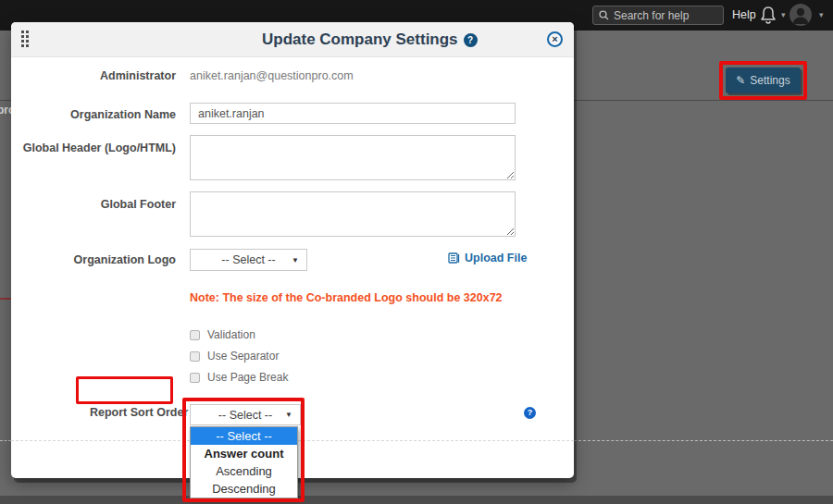 The height and width of the screenshot is (504, 833). What do you see at coordinates (603, 15) in the screenshot?
I see `search-icon` at bounding box center [603, 15].